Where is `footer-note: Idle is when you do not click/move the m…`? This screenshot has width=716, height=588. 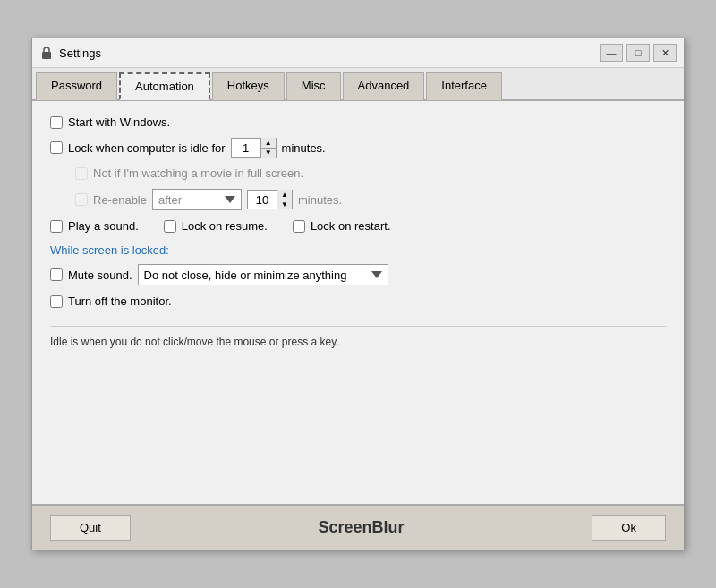 footer-note: Idle is when you do not click/move the m… is located at coordinates (358, 337).